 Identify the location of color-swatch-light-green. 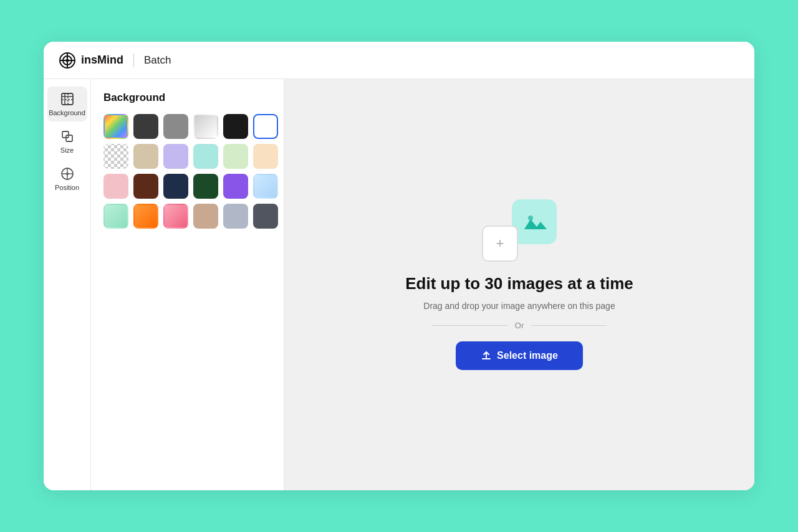
(236, 156).